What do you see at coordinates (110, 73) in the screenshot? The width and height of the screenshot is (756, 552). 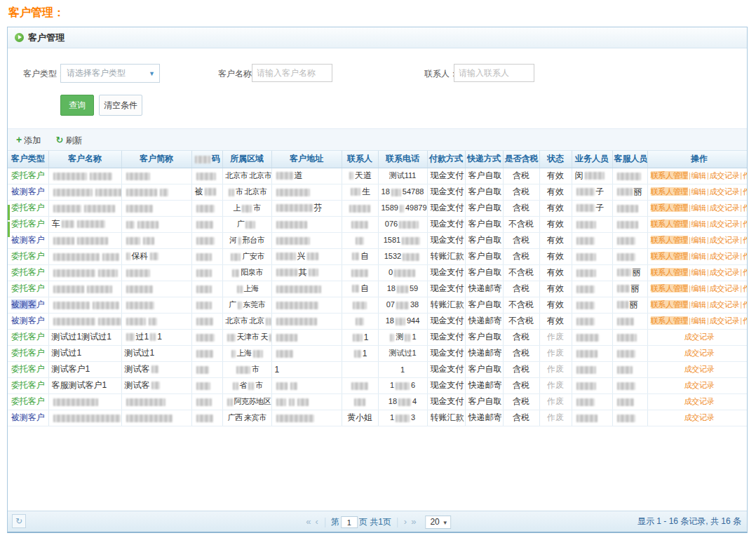 I see `customer-type-select: 请选择客户类型 ▼` at bounding box center [110, 73].